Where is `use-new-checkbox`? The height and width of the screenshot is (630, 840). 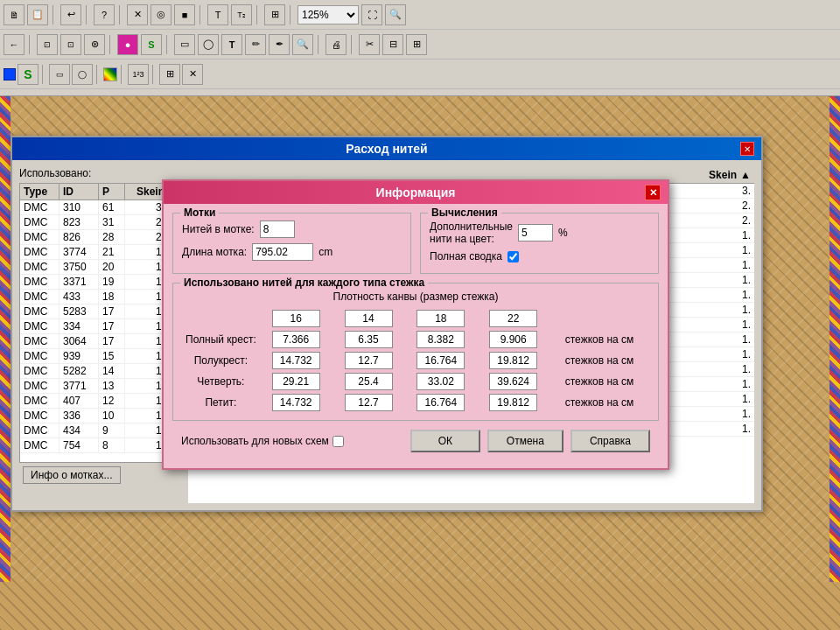 use-new-checkbox is located at coordinates (338, 441).